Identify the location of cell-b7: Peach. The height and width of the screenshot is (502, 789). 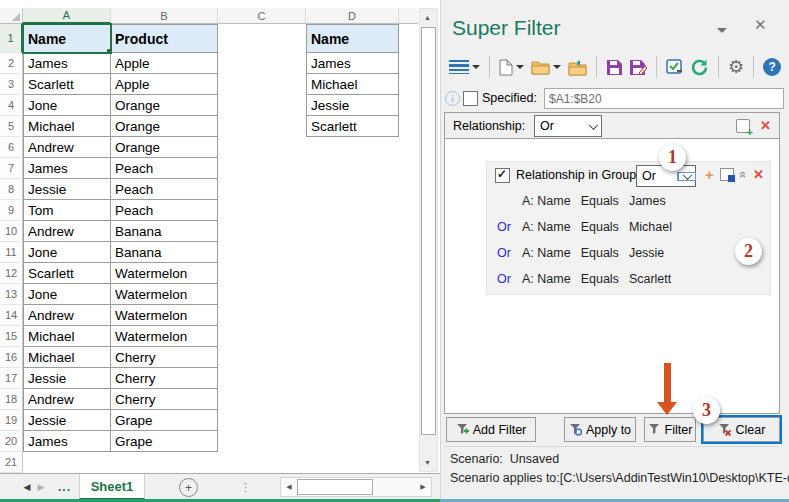
(164, 168).